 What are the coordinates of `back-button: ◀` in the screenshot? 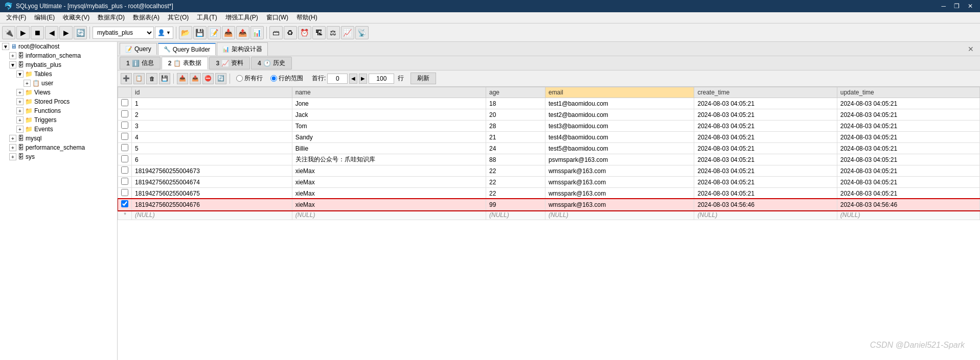 It's located at (52, 33).